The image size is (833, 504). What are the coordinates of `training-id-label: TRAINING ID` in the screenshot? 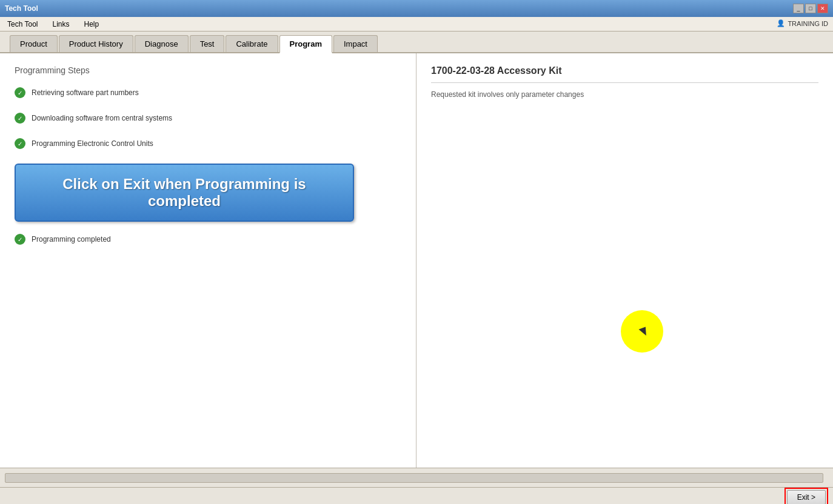 It's located at (808, 24).